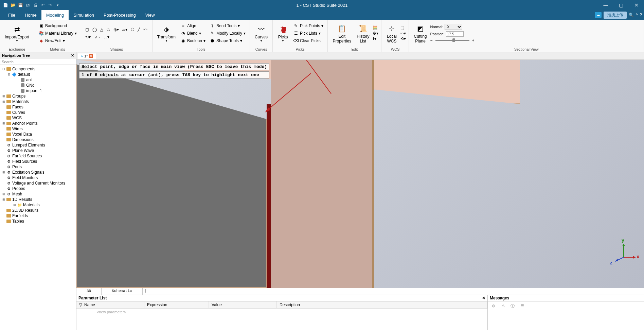  Describe the element at coordinates (453, 27) in the screenshot. I see `normal-select: X` at that location.